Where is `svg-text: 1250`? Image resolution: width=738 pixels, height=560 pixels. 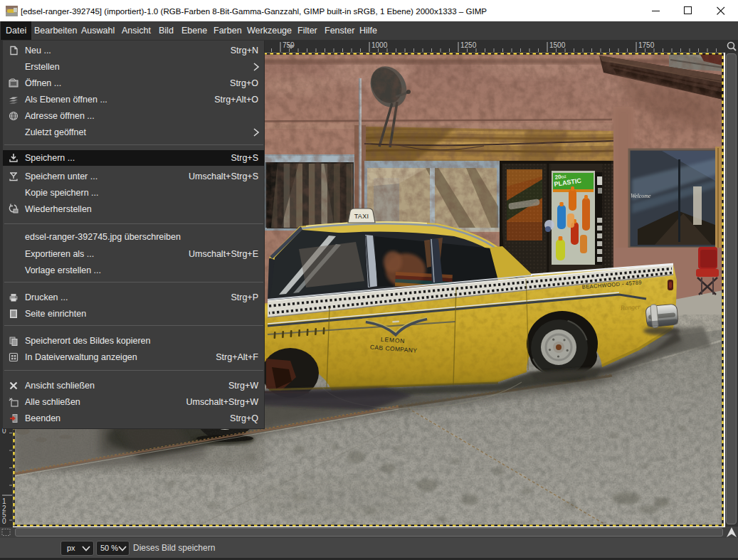
svg-text: 1250 is located at coordinates (468, 46).